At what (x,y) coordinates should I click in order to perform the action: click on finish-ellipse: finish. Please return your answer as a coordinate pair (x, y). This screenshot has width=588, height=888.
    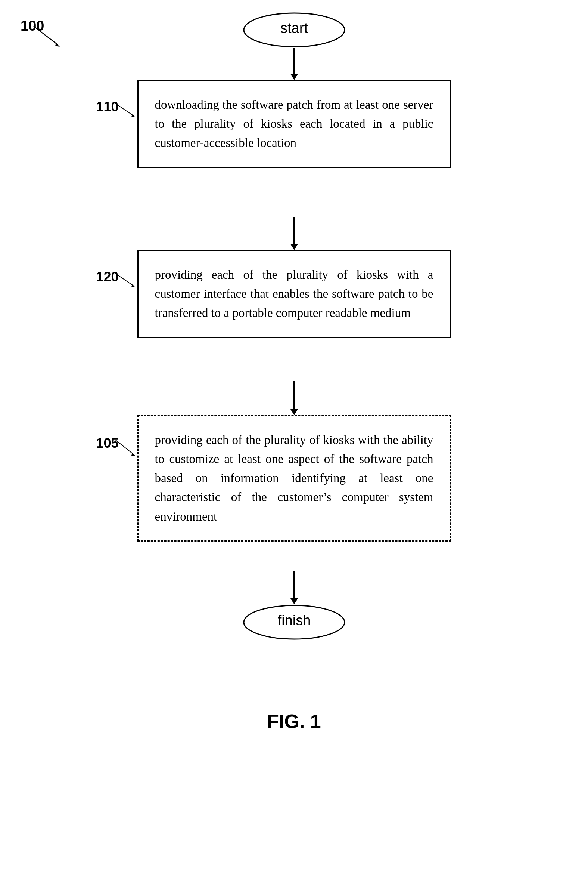
    Looking at the image, I should click on (294, 622).